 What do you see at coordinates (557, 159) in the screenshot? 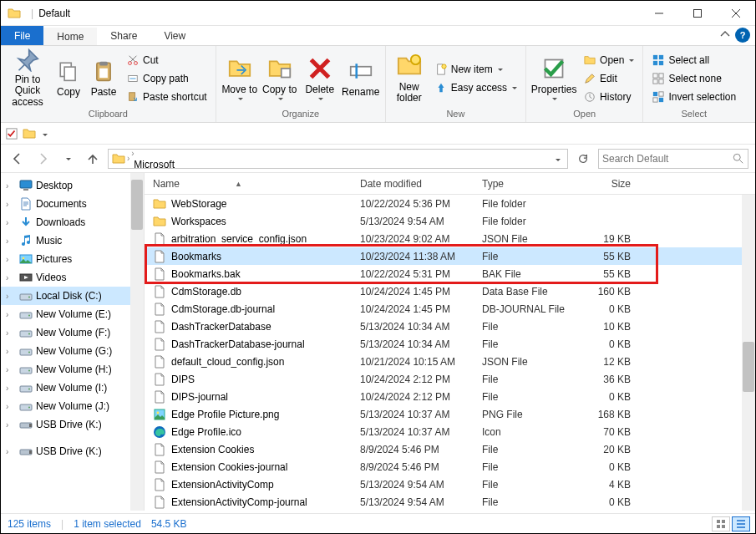
I see `address-dropdown` at bounding box center [557, 159].